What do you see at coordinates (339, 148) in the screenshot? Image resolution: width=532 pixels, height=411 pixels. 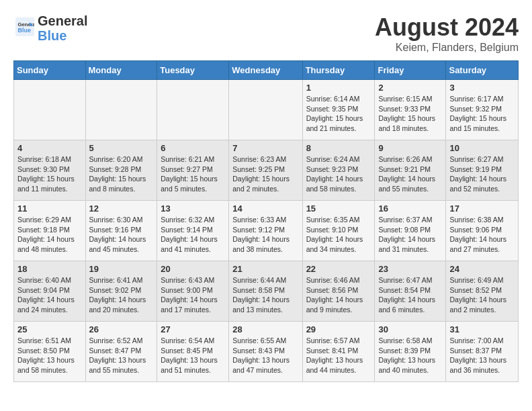 I see `day-number: 8` at bounding box center [339, 148].